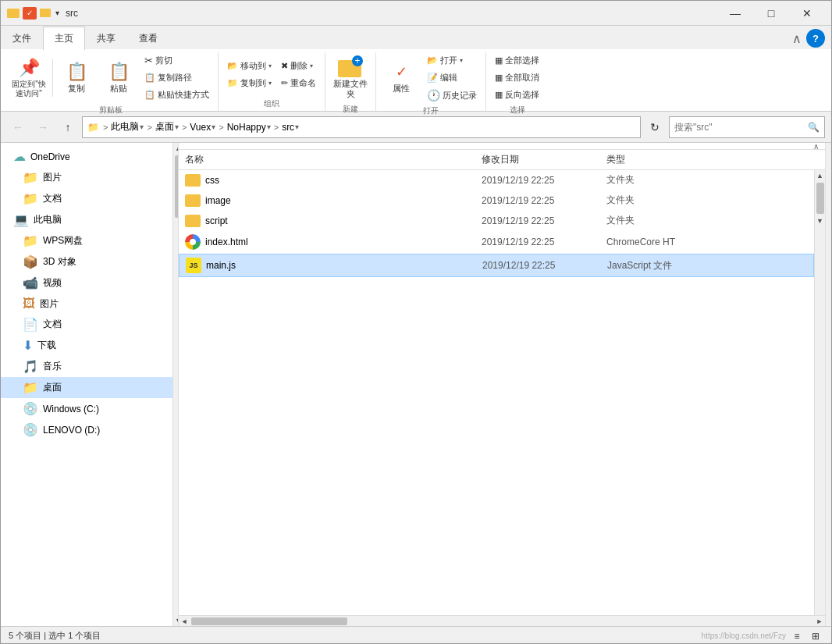  What do you see at coordinates (736, 127) in the screenshot?
I see `search-input` at bounding box center [736, 127].